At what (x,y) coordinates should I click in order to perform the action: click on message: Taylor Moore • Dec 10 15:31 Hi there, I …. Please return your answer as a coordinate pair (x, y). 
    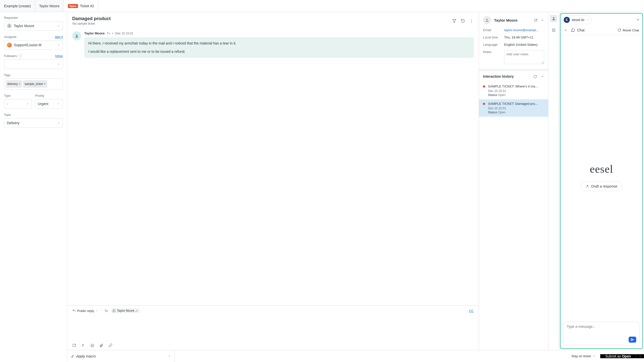
    Looking at the image, I should click on (273, 45).